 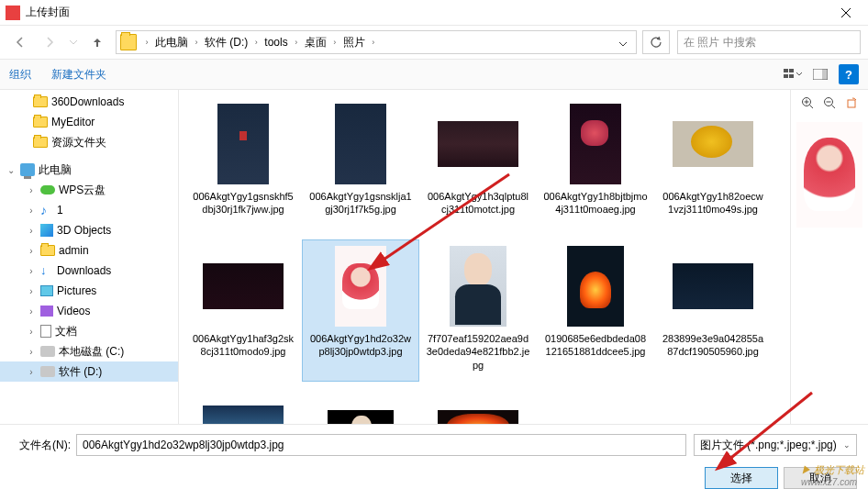 I want to click on tree-label: Videos, so click(x=73, y=311).